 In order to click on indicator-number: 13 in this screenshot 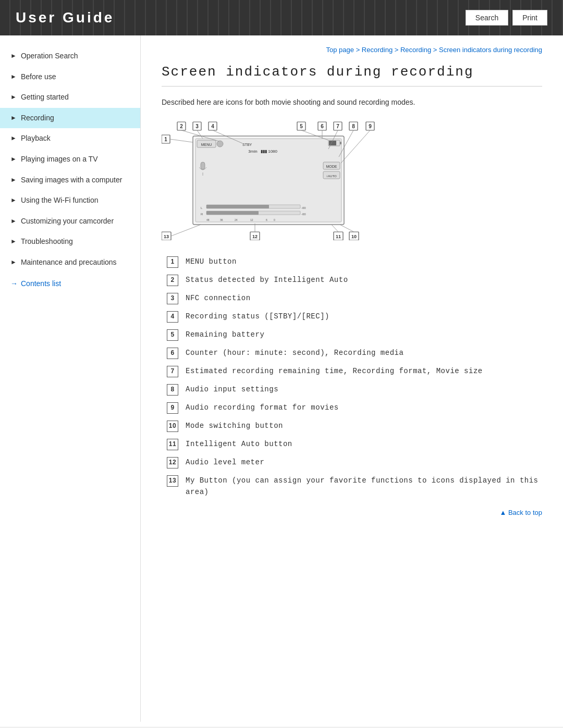, I will do `click(173, 481)`.